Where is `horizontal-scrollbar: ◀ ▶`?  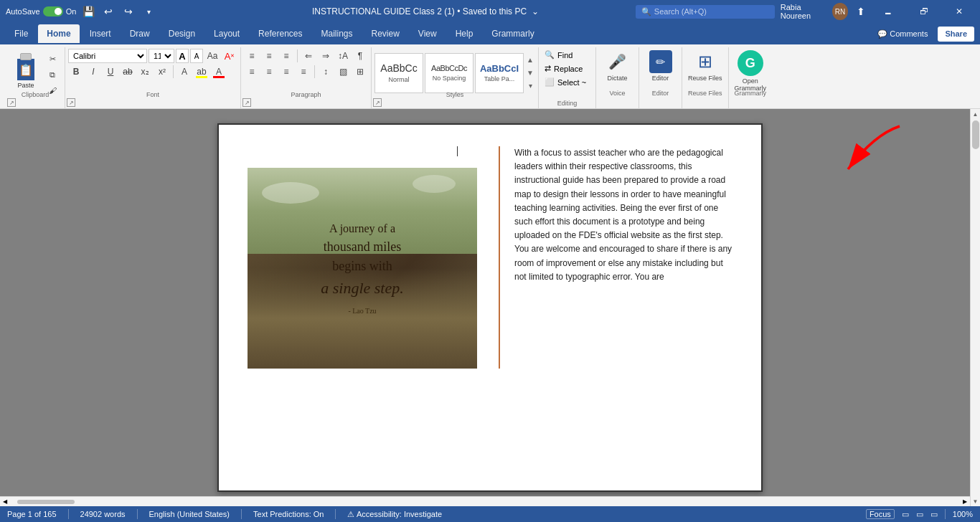
horizontal-scrollbar: ◀ ▶ is located at coordinates (485, 501).